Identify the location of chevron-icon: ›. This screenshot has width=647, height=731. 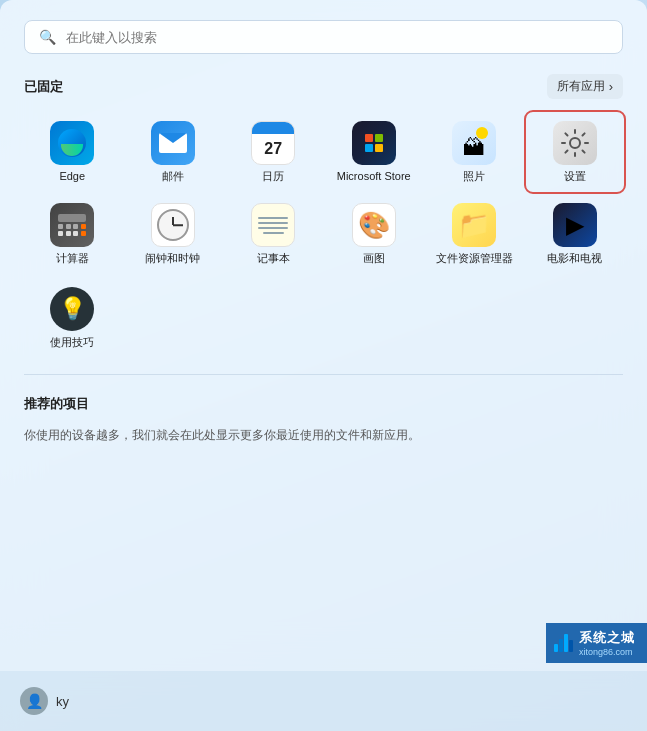
(611, 86).